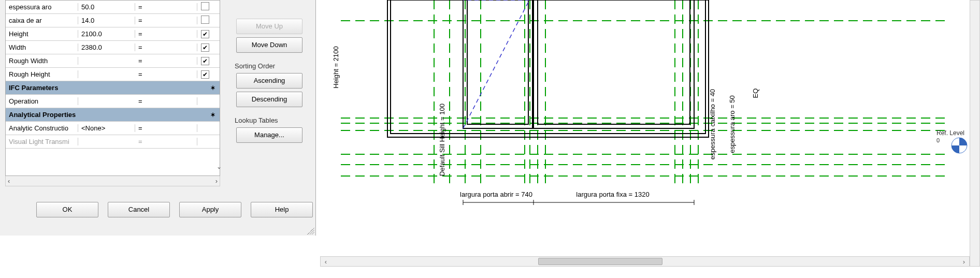  What do you see at coordinates (42, 61) in the screenshot?
I see `param-name: Rough Width` at bounding box center [42, 61].